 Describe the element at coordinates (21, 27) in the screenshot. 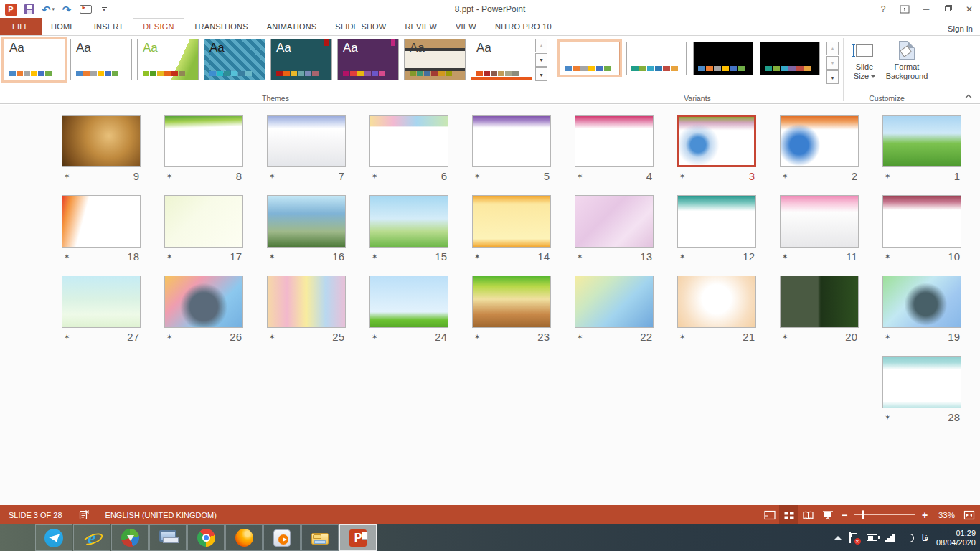

I see `tab-file: FILE` at that location.